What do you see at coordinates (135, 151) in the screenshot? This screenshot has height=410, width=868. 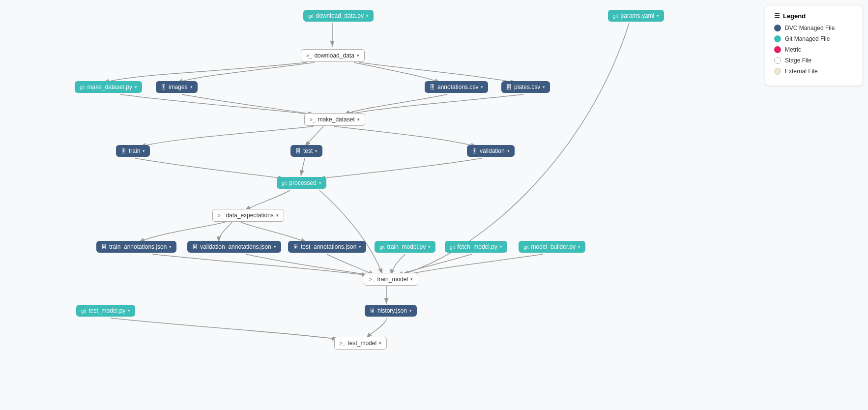 I see `node-label: train` at bounding box center [135, 151].